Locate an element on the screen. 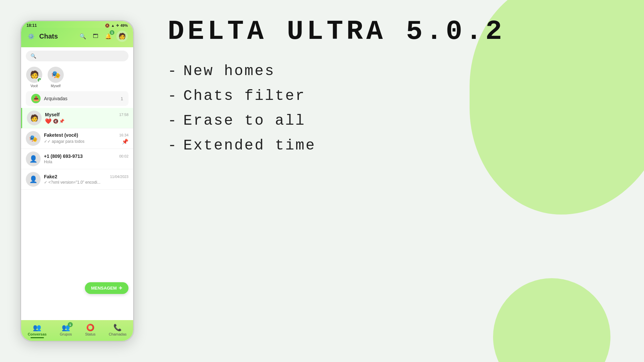 The image size is (644, 362). chat-name-faketest: Faketest (você) is located at coordinates (61, 135).